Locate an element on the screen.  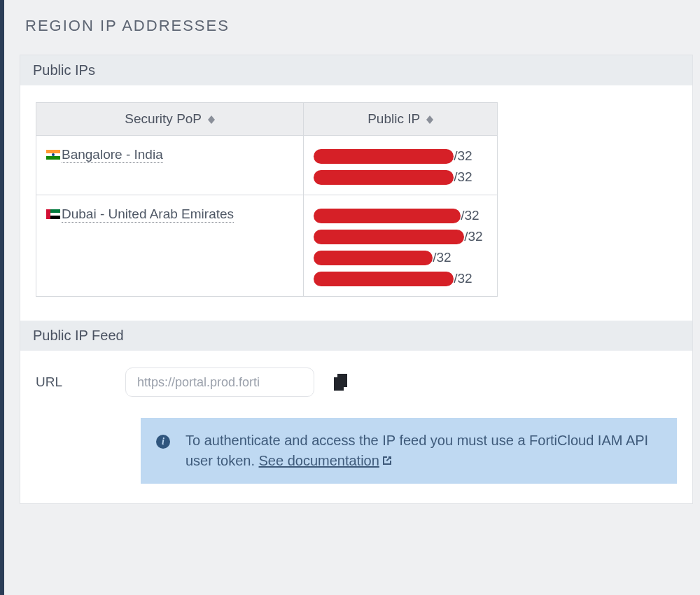
info-banner: i To authenticate and access the IP feed… is located at coordinates (409, 451).